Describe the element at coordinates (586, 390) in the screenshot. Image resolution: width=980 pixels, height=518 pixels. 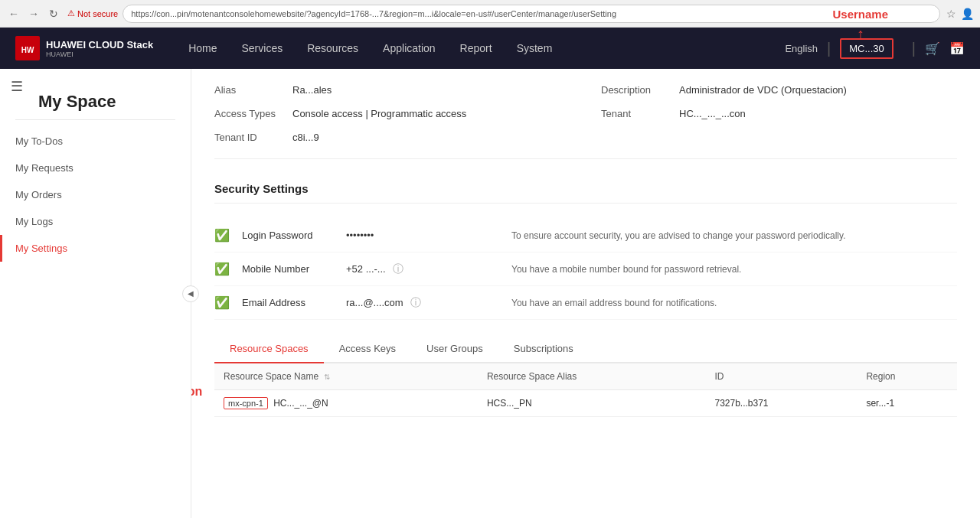
I see `resource-spaces-table: Resource Space Name ⇅ Resource Space Ali…` at that location.